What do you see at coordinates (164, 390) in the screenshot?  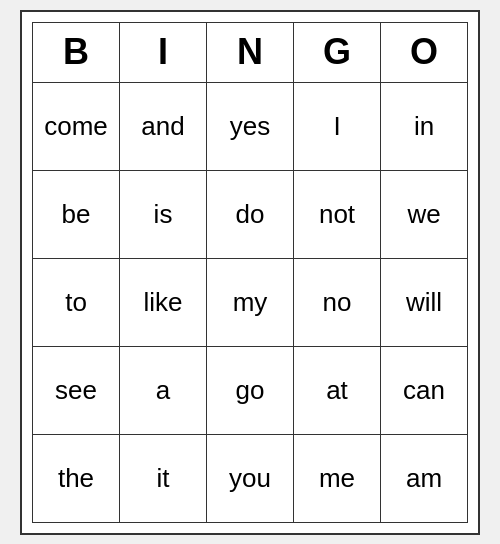 I see `table-cell: a` at bounding box center [164, 390].